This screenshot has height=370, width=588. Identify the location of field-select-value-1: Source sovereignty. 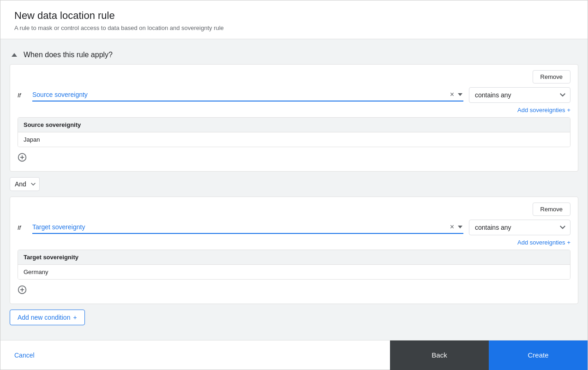
(240, 95).